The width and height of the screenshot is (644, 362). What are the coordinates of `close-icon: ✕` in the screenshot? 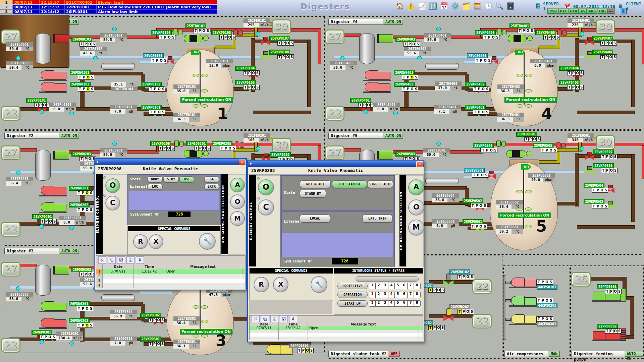 It's located at (242, 162).